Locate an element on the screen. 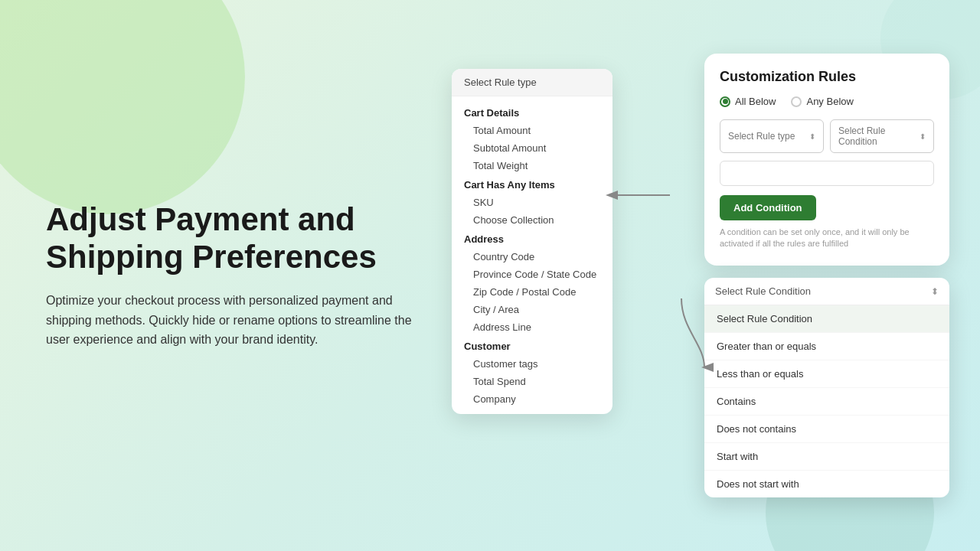 This screenshot has height=551, width=980. rule-item-city-area: City / Area is located at coordinates (532, 309).